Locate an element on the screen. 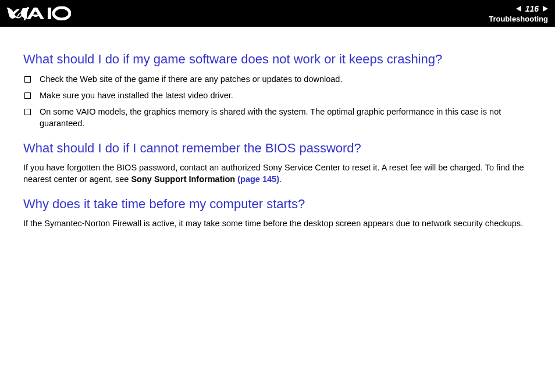  section-label: Troubleshooting is located at coordinates (518, 19).